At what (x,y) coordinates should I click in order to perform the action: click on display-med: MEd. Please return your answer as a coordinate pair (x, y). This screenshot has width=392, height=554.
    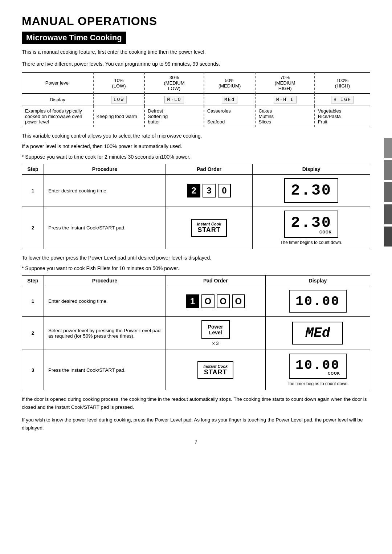
    Looking at the image, I should click on (230, 100).